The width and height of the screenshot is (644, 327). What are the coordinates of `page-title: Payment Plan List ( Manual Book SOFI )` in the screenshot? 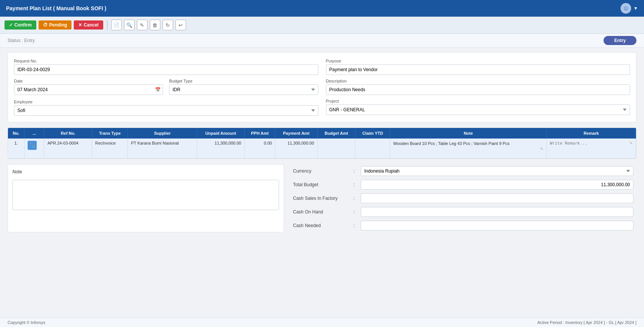 It's located at (56, 8).